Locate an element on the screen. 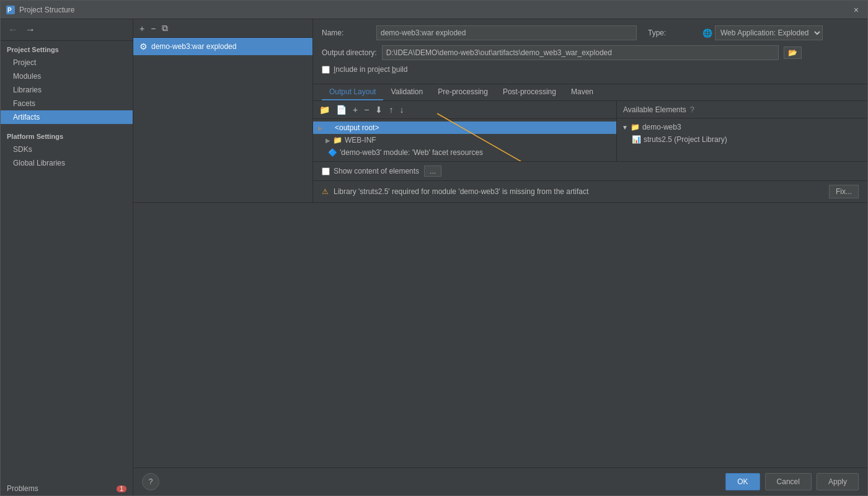 This screenshot has width=868, height=496. output-sort-button: ⬇ is located at coordinates (379, 110).